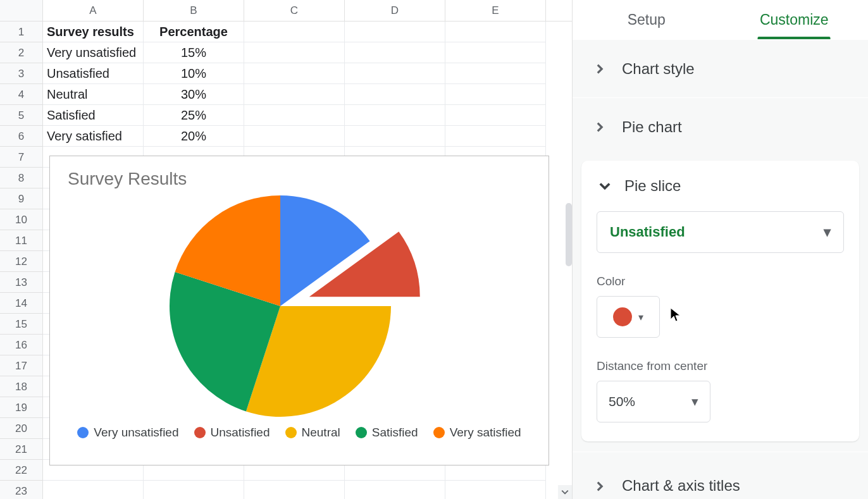 The image size is (868, 499). I want to click on row-header: 8, so click(22, 178).